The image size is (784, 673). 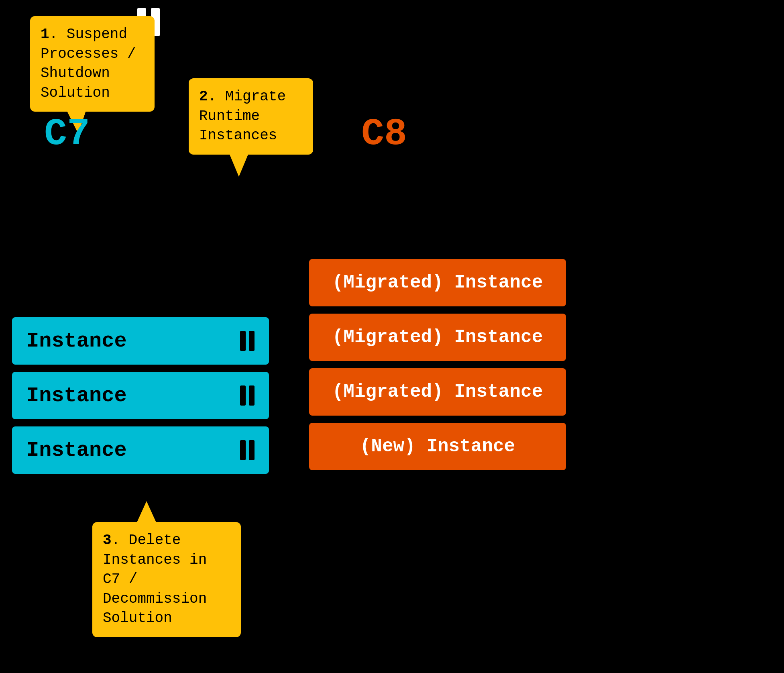 I want to click on c8-instances-group: (Migrated) Instance (Migrated) Instance …, so click(x=438, y=365).